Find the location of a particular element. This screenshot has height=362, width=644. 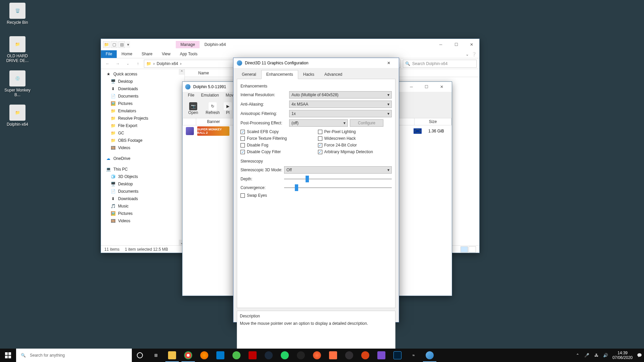

view-details-button is located at coordinates (464, 249).